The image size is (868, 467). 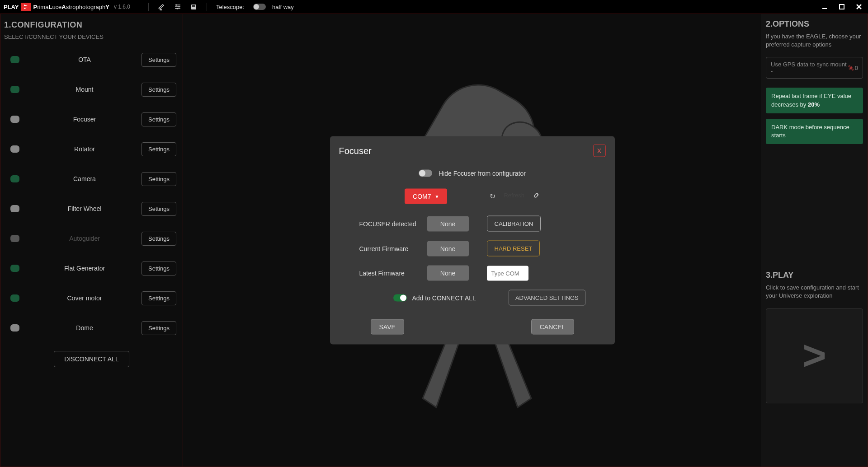 I want to click on play-label: PLAY, so click(x=11, y=7).